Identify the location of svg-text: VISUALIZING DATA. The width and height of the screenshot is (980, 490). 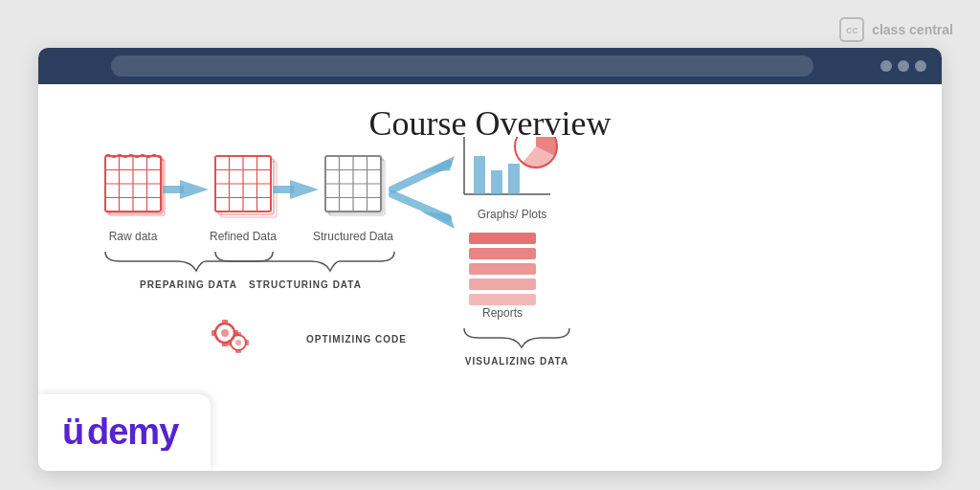
(517, 362).